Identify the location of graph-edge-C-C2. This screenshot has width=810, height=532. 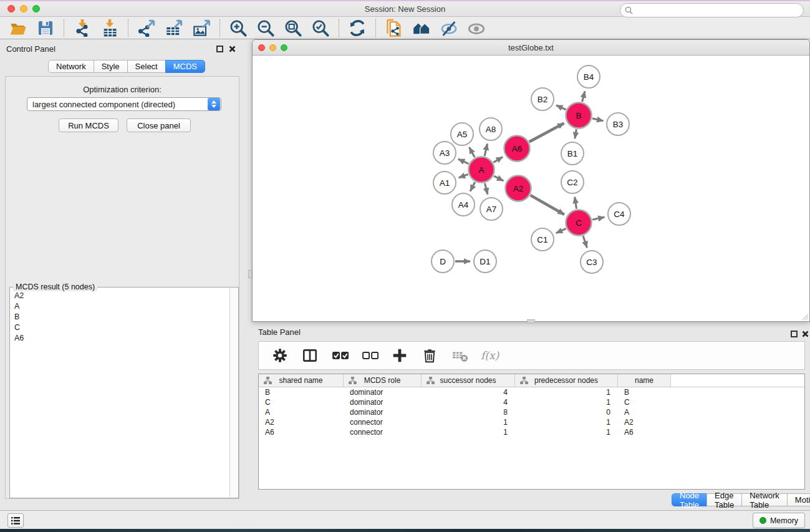
(576, 203).